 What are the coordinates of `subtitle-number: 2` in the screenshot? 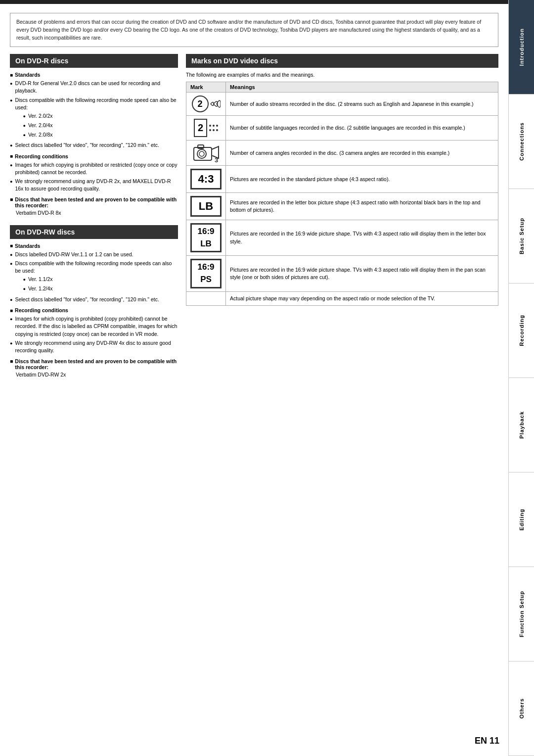 It's located at (201, 128).